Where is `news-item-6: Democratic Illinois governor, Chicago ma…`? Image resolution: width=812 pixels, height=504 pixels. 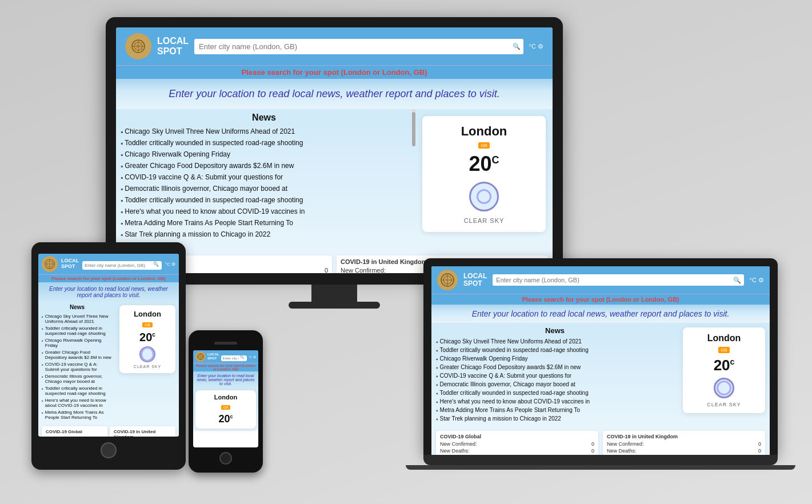 news-item-6: Democratic Illinois governor, Chicago ma… is located at coordinates (264, 189).